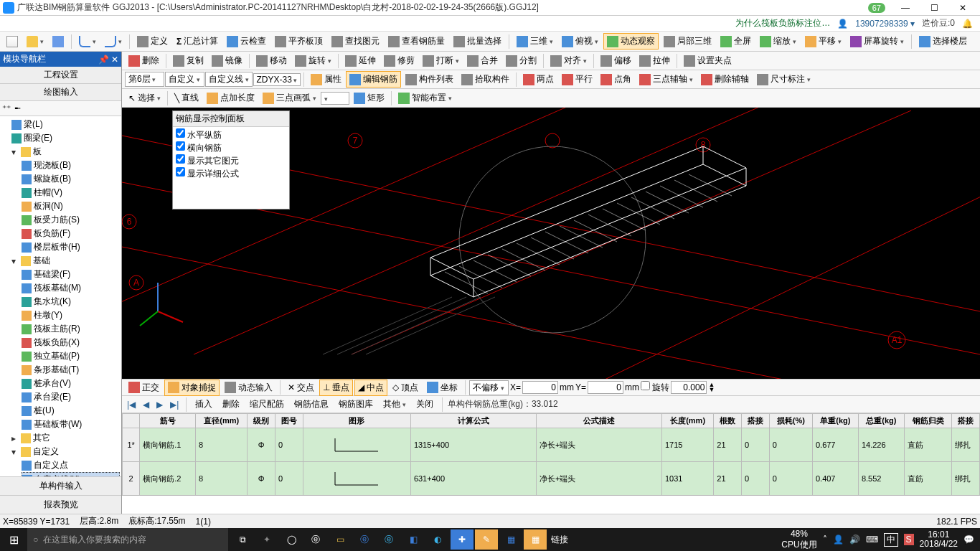 The image size is (980, 551). What do you see at coordinates (489, 387) in the screenshot?
I see `offset-select: 不偏移` at bounding box center [489, 387].